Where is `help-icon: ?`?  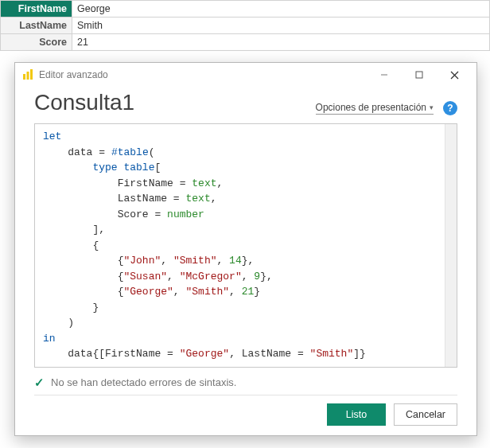 help-icon: ? is located at coordinates (450, 108).